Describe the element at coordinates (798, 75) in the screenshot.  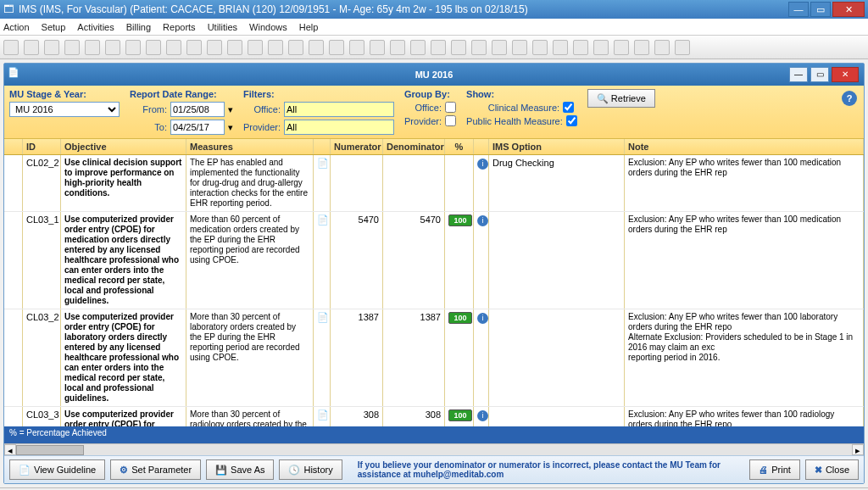
I see `panel-min-button: —` at that location.